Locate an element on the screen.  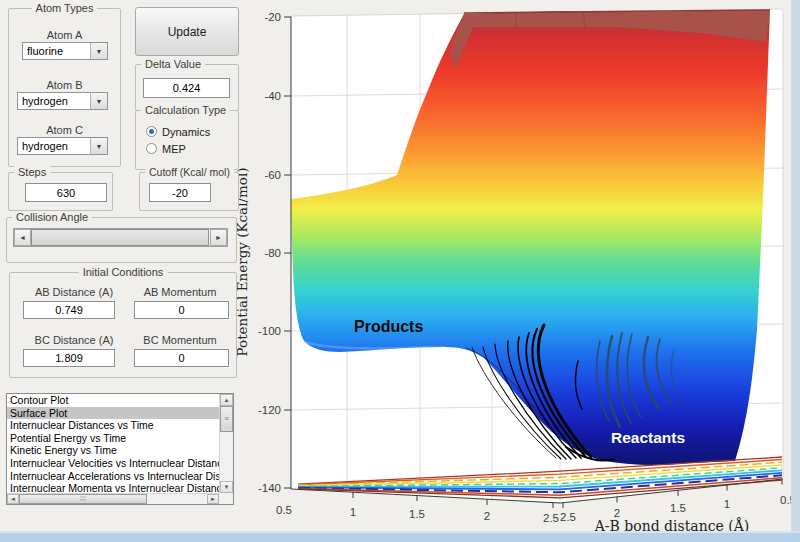
svg-text: -140 is located at coordinates (270, 488).